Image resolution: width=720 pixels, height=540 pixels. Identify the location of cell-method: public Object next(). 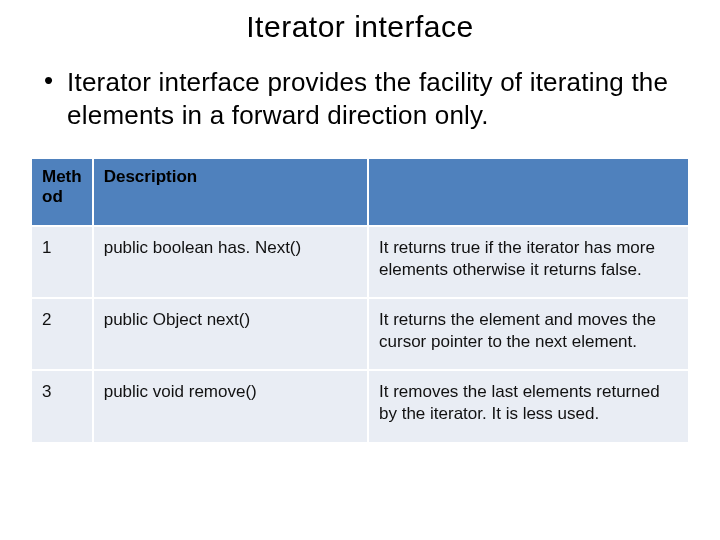
(230, 334).